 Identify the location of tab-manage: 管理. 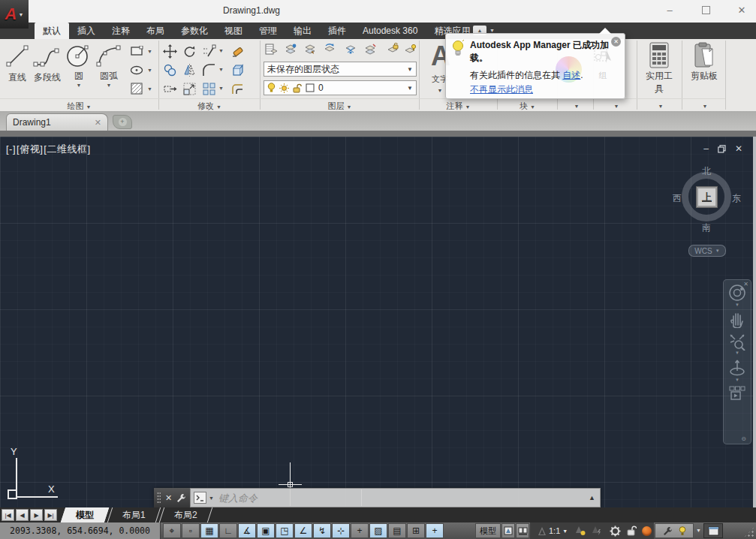
(268, 31).